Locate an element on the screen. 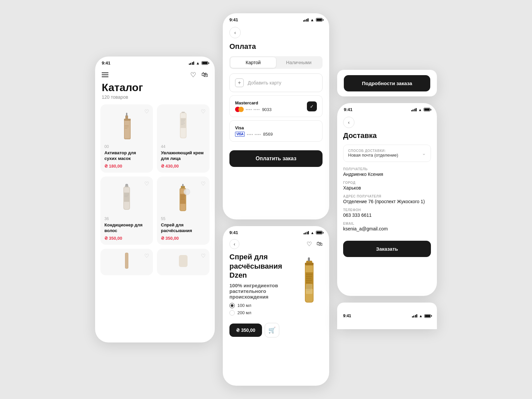 Image resolution: width=532 pixels, height=399 pixels. product-num-4: 55 is located at coordinates (183, 219).